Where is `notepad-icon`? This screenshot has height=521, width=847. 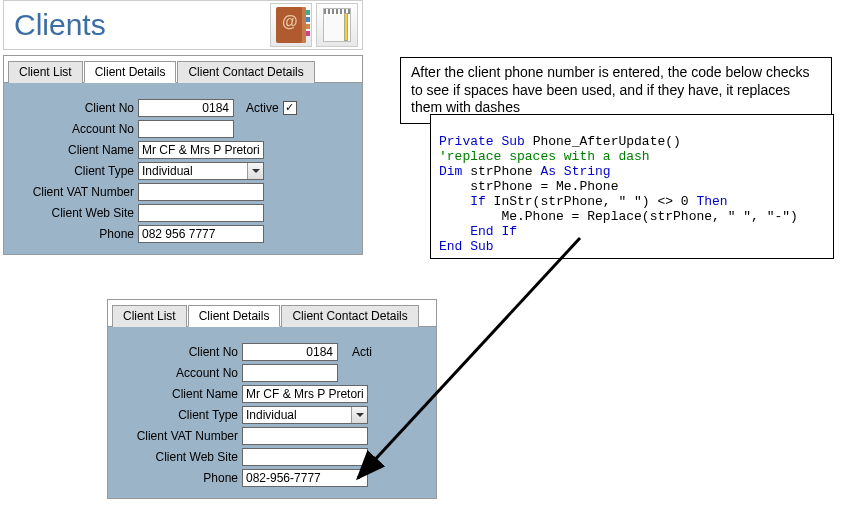 notepad-icon is located at coordinates (337, 25).